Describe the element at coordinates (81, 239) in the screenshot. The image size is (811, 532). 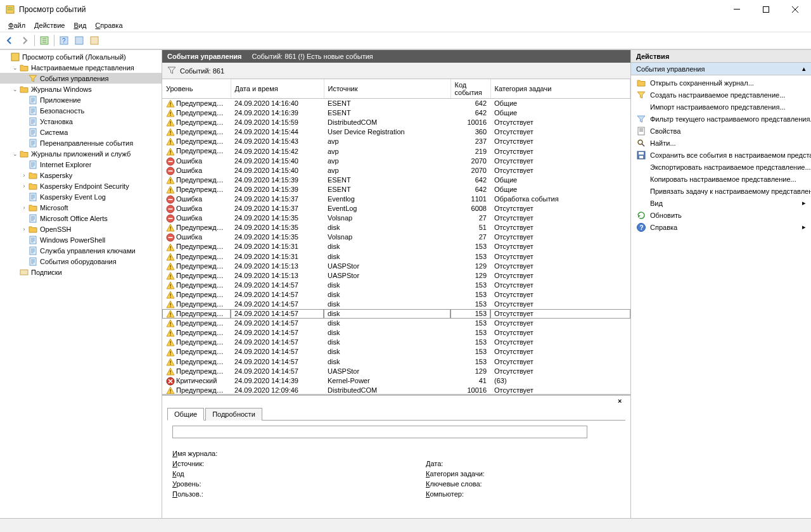
I see `tree-item: Windows PowerShell` at that location.